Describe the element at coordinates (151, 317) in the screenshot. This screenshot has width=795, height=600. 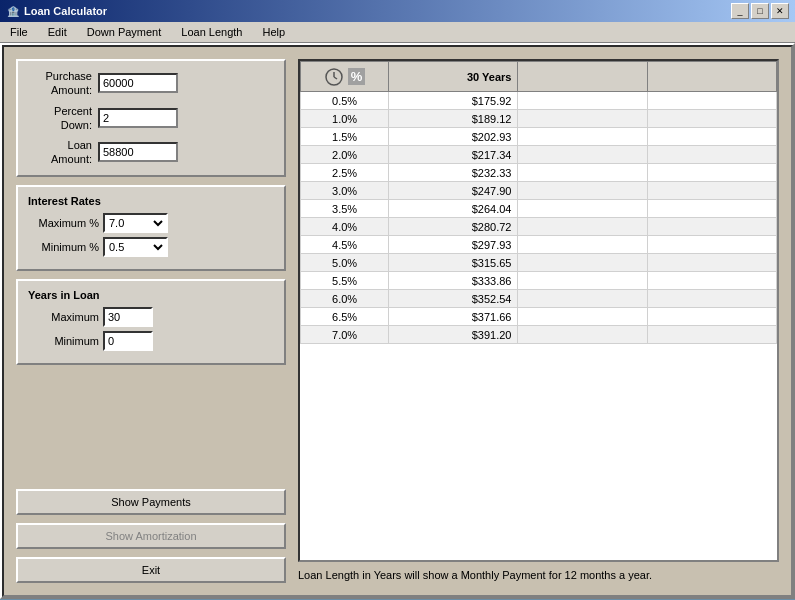
I see `years-max-row: Maximum` at that location.